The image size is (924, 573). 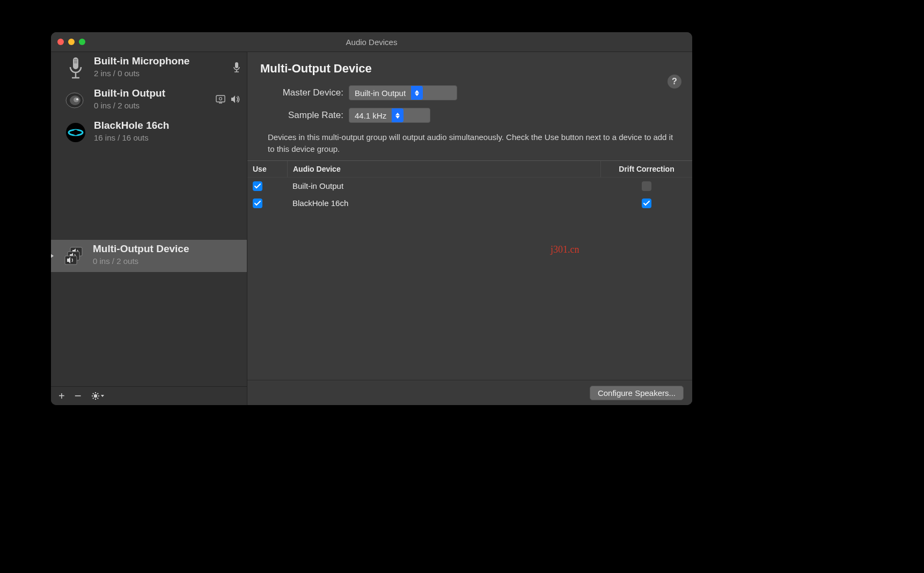 What do you see at coordinates (267, 169) in the screenshot?
I see `col-use-header: Use` at bounding box center [267, 169].